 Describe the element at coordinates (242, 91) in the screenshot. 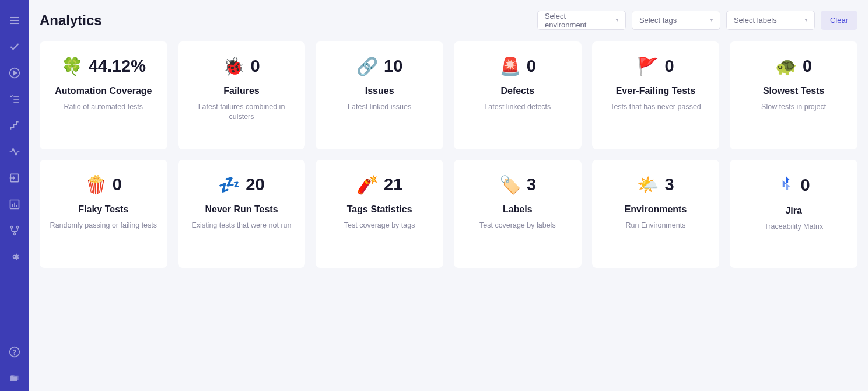

I see `card-title: Failures` at that location.